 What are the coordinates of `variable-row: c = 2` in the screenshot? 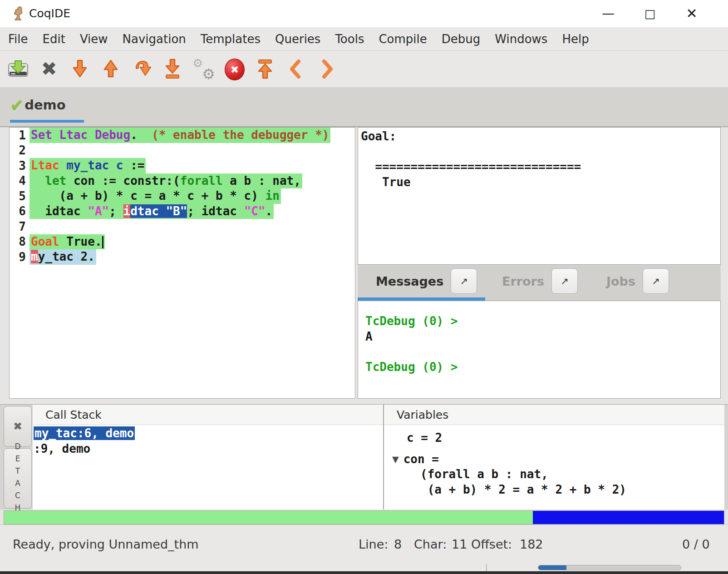 It's located at (554, 438).